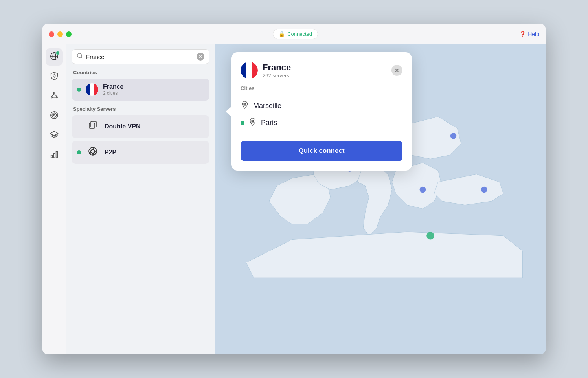 This screenshot has width=588, height=378. Describe the element at coordinates (300, 34) in the screenshot. I see `connection-text: Connected` at that location.